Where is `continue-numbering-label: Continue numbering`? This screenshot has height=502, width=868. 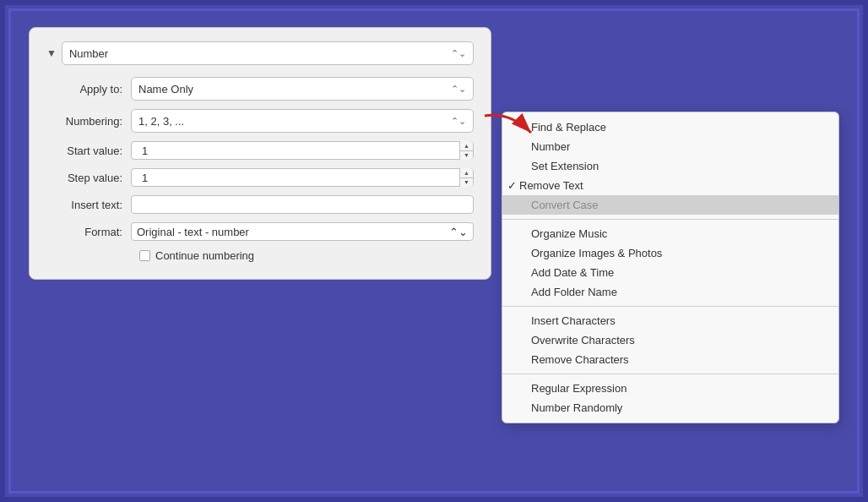 continue-numbering-label: Continue numbering is located at coordinates (204, 255).